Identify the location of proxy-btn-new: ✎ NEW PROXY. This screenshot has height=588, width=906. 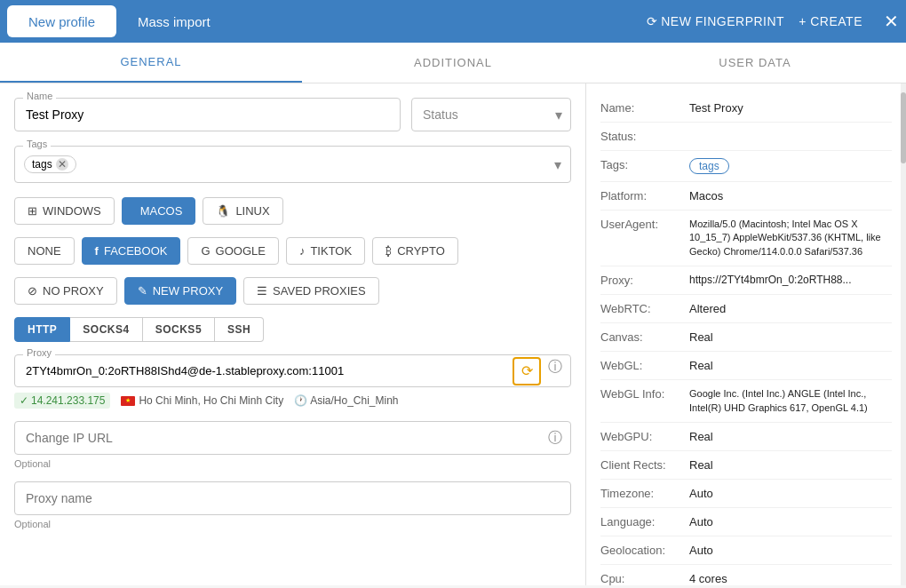
(180, 291).